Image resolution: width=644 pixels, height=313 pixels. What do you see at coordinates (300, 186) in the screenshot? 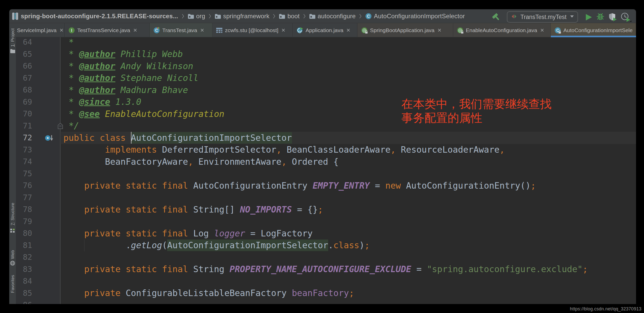
I see `code-line-76: private static final AutoConfigurationEn…` at bounding box center [300, 186].